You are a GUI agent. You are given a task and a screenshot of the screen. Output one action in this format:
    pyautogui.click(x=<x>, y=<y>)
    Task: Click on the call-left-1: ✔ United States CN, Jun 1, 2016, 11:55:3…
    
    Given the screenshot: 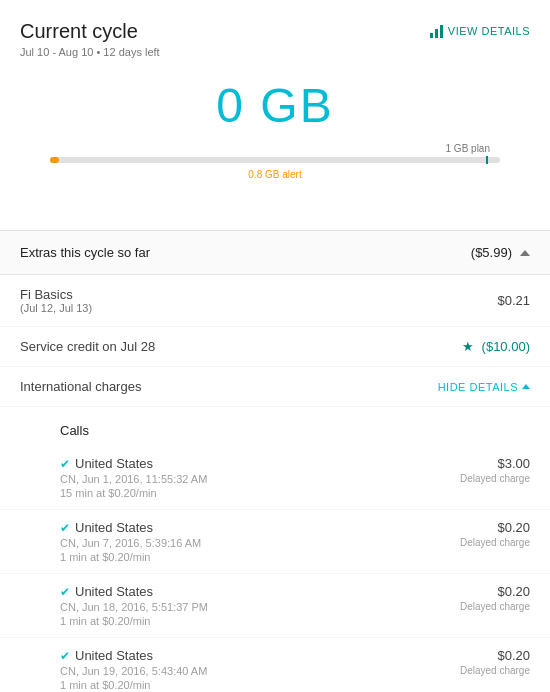 What is the action you would take?
    pyautogui.click(x=260, y=478)
    